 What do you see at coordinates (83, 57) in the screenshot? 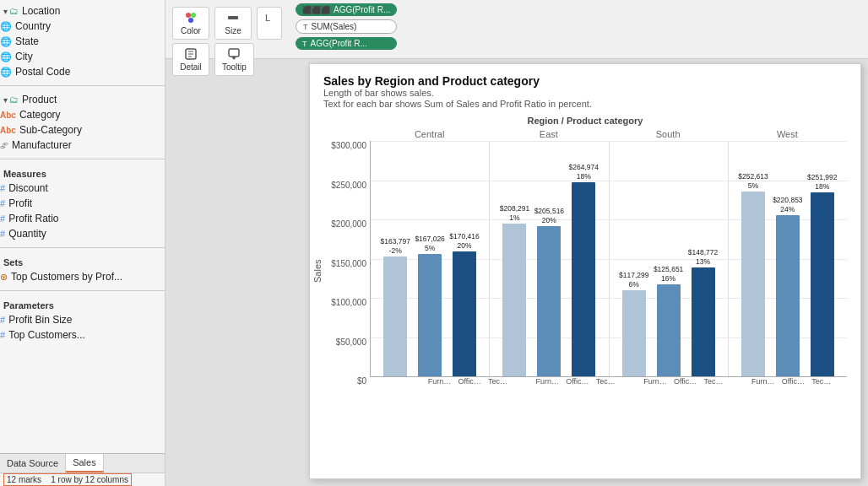
I see `city-item: 🌐 City` at bounding box center [83, 57].